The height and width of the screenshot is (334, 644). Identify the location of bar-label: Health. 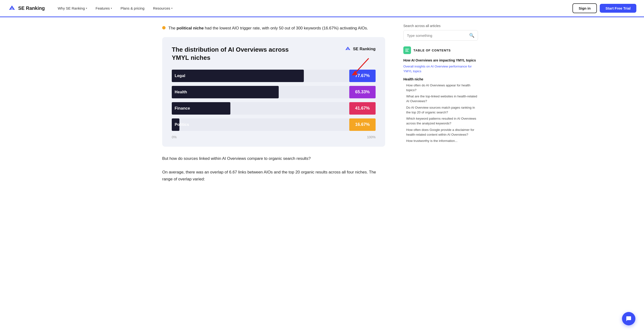
(181, 92).